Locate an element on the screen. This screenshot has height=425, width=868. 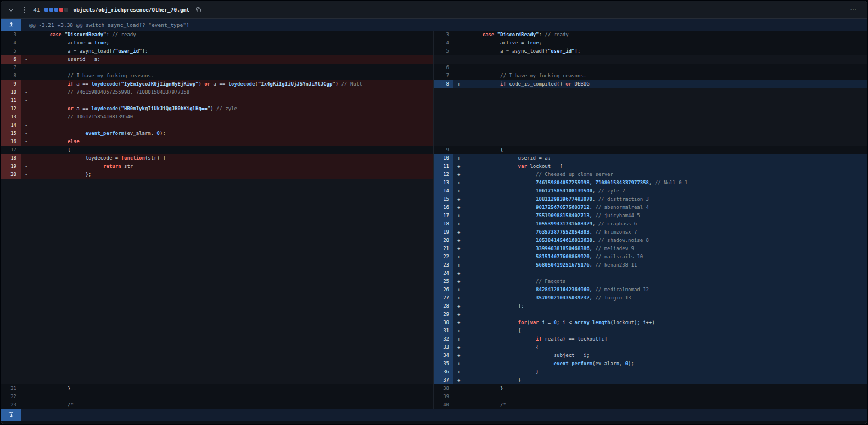
expand-up-button is located at coordinates (11, 25).